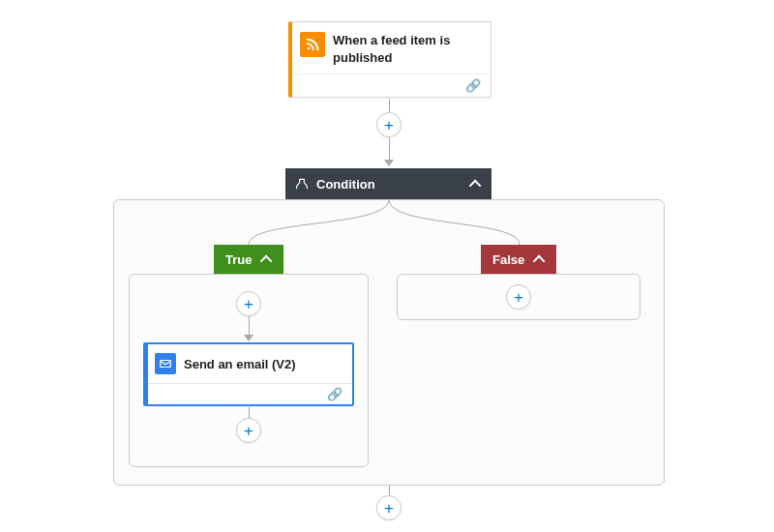 This screenshot has width=774, height=532. What do you see at coordinates (509, 259) in the screenshot?
I see `false-label: False` at bounding box center [509, 259].